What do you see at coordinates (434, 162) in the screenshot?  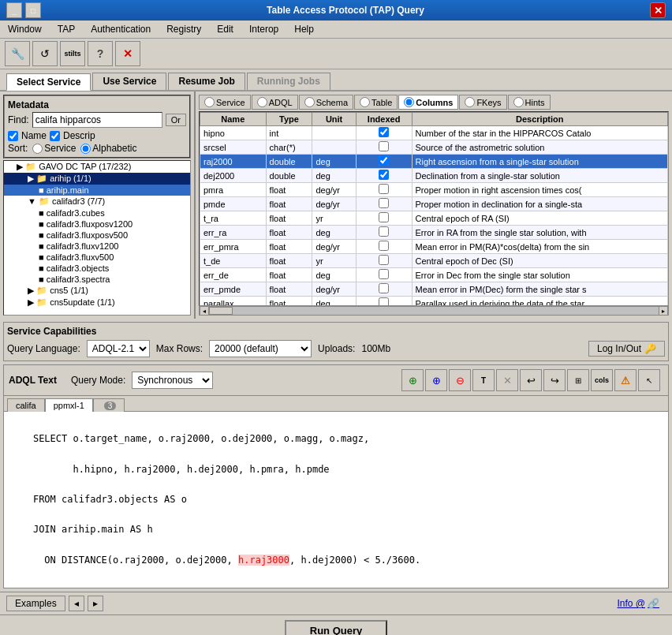 I see `table-row: raj2000doubledegRight ascension from a s…` at bounding box center [434, 162].